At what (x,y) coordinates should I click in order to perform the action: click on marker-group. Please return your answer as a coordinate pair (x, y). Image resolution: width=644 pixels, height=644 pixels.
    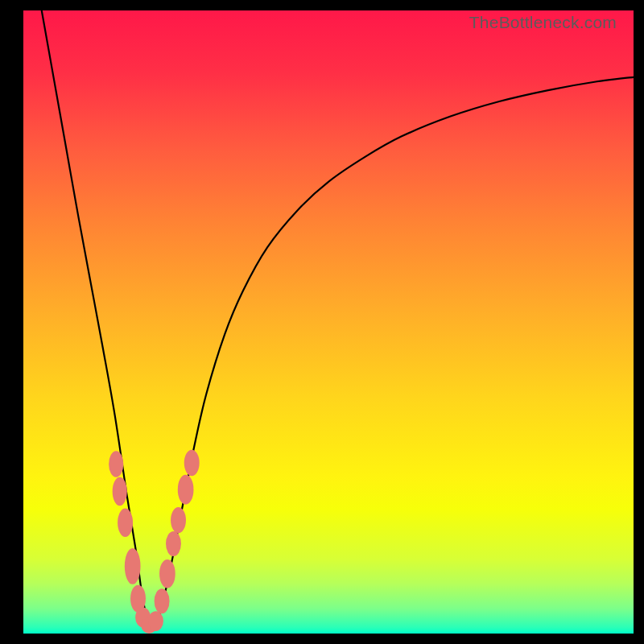
    Looking at the image, I should click on (155, 542).